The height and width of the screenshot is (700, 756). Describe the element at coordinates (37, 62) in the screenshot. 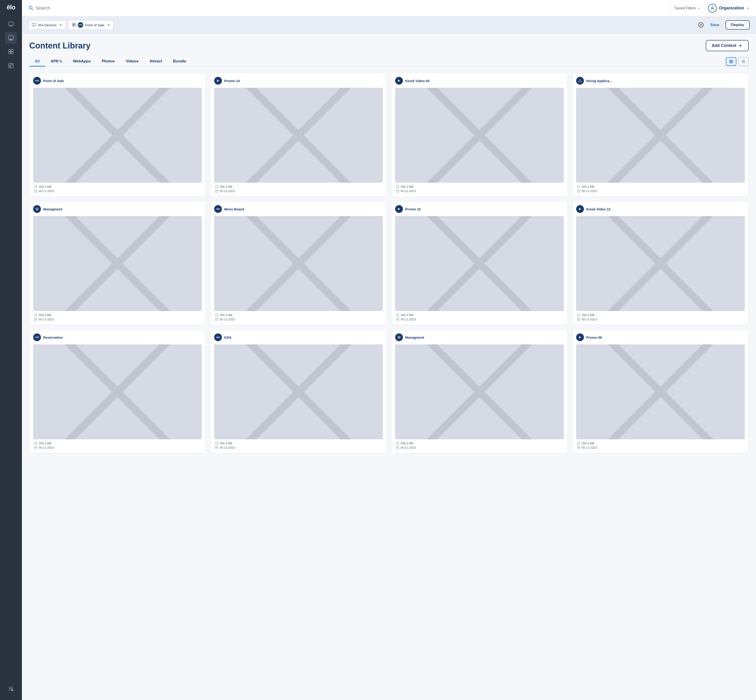

I see `tab-all: All` at that location.